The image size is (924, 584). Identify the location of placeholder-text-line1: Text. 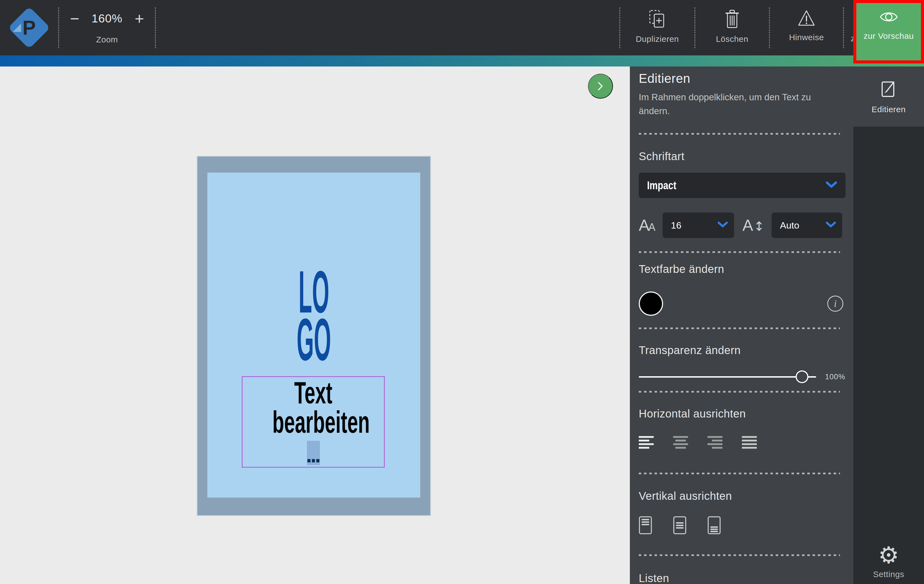
(313, 393).